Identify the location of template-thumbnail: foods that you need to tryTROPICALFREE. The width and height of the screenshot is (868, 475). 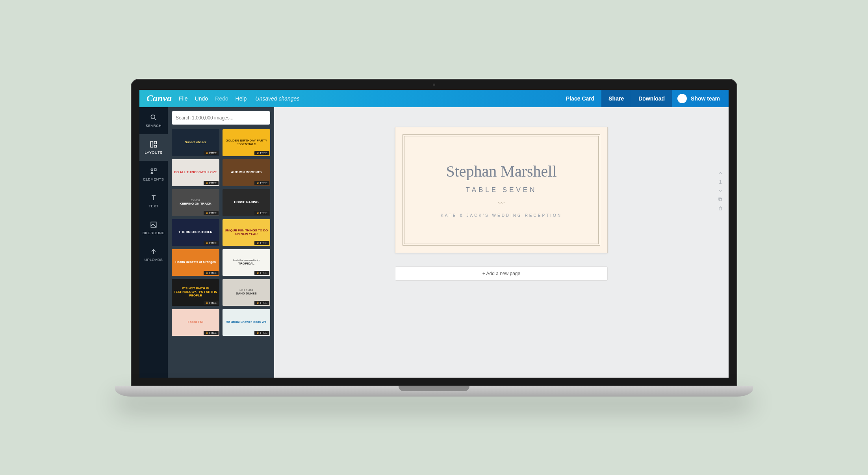
(247, 263).